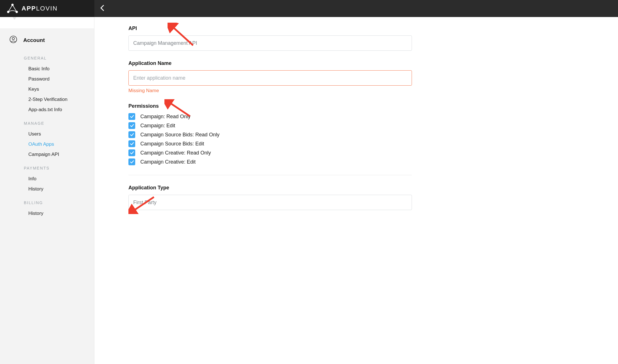  I want to click on field-label-permissions: Permissions, so click(373, 106).